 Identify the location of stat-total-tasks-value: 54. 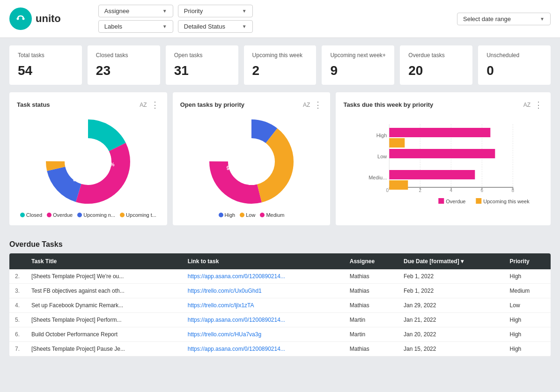
(46, 71).